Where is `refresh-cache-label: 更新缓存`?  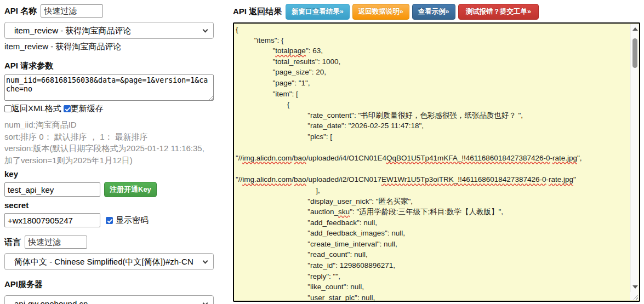 refresh-cache-label: 更新缓存 is located at coordinates (87, 108).